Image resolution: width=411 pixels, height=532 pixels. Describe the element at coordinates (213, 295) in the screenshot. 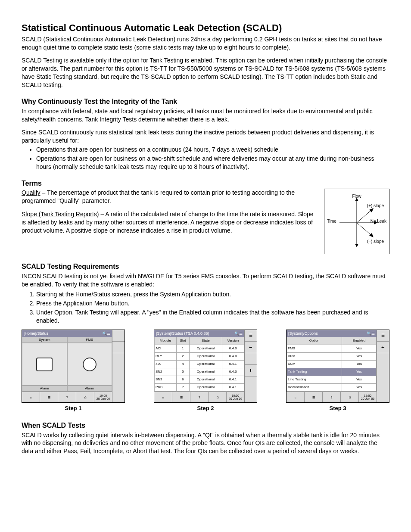

I see `requirements-list-item: Starting at the Home/Status screen, pres…` at that location.